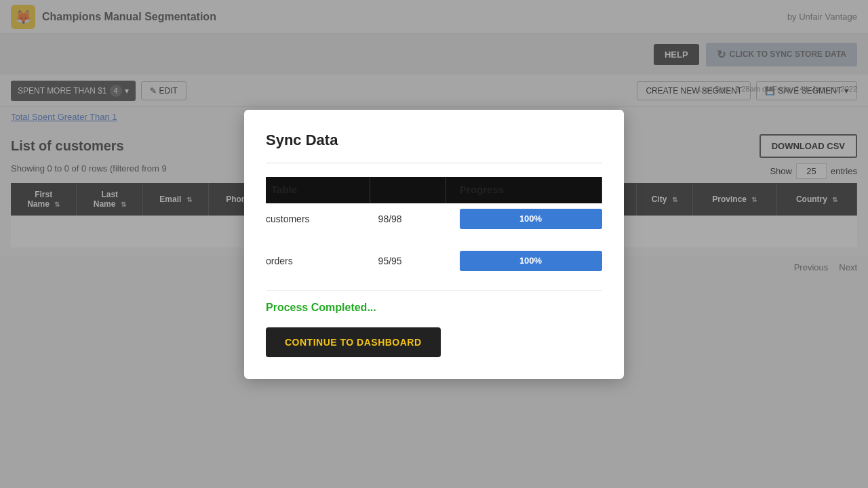 The image size is (868, 488). What do you see at coordinates (524, 261) in the screenshot?
I see `modal-orders-progress-cell: 100%` at bounding box center [524, 261].